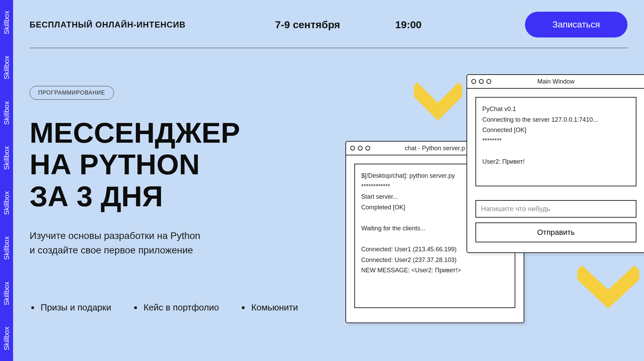  Describe the element at coordinates (274, 307) in the screenshot. I see `bullet-item: Комьюнити` at that location.